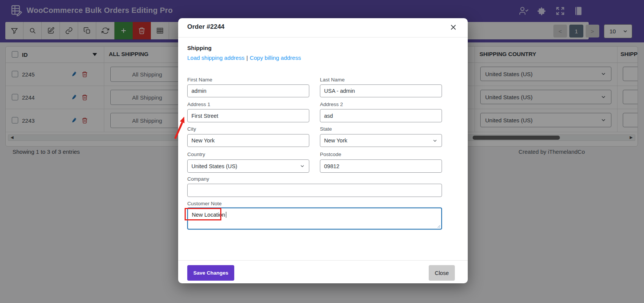 This screenshot has width=644, height=303. I want to click on text-cursor, so click(226, 215).